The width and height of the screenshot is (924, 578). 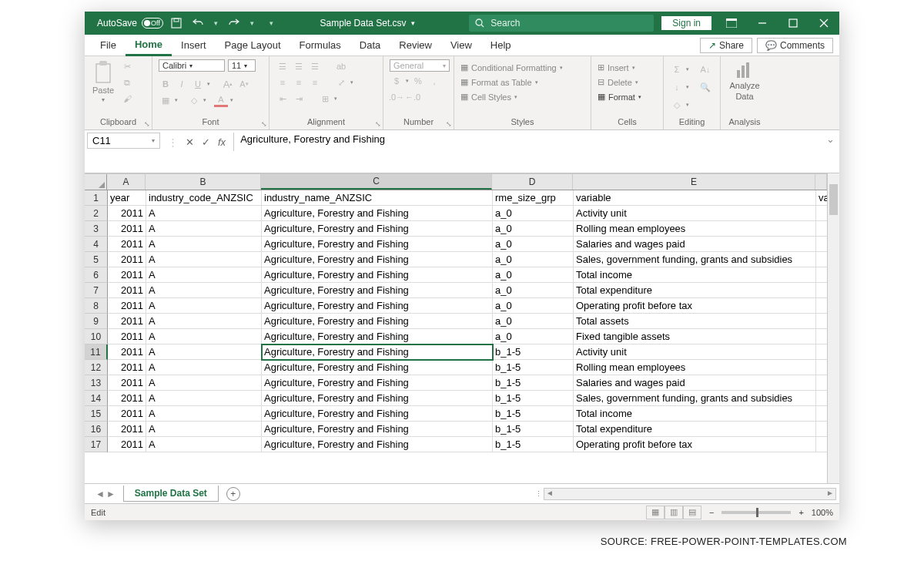 I want to click on column-header: A, so click(x=126, y=182).